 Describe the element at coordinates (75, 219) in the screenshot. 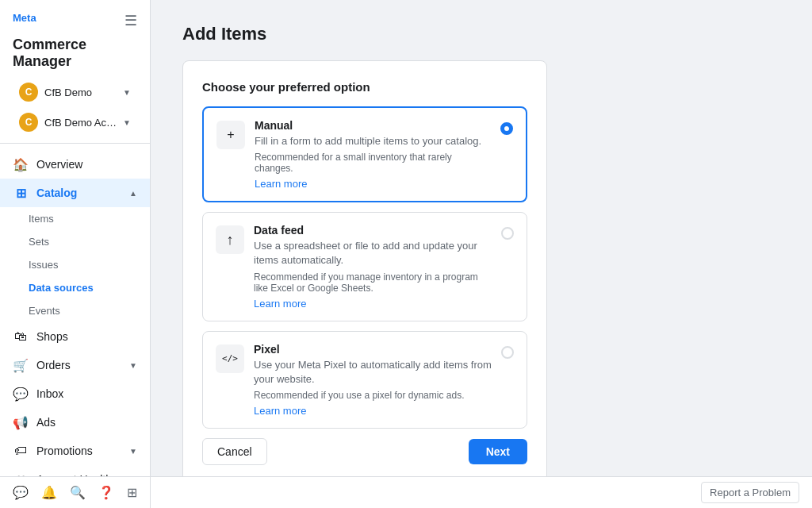

I see `sidebar-sub-item-items: Items` at that location.